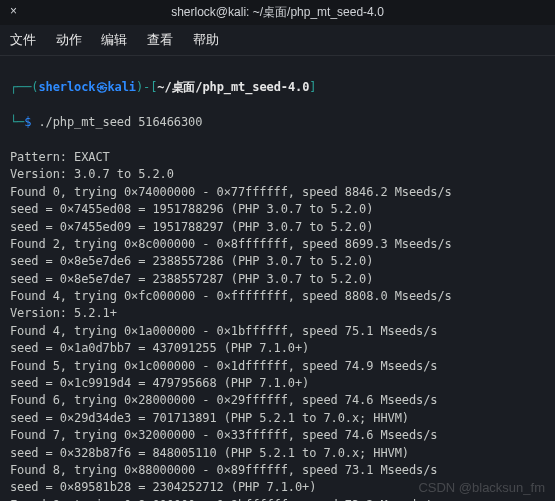 The width and height of the screenshot is (555, 501). What do you see at coordinates (278, 296) in the screenshot?
I see `output-line: Found 4, trying 0×fc000000 - 0×ffffffff,…` at bounding box center [278, 296].